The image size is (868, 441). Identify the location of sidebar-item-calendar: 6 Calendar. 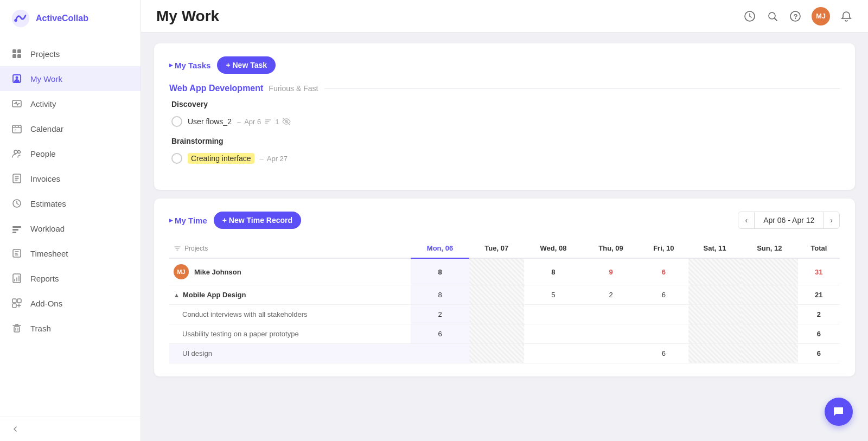
(71, 129).